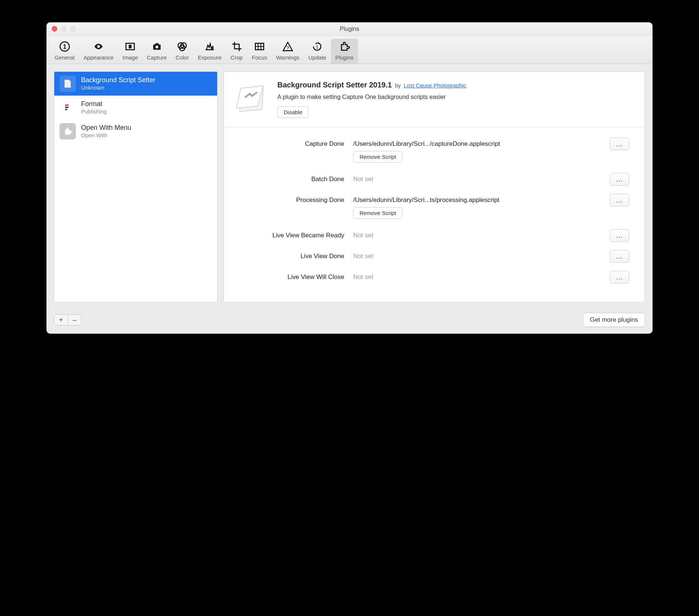  I want to click on plugin-item-title: Background Script Setter, so click(118, 80).